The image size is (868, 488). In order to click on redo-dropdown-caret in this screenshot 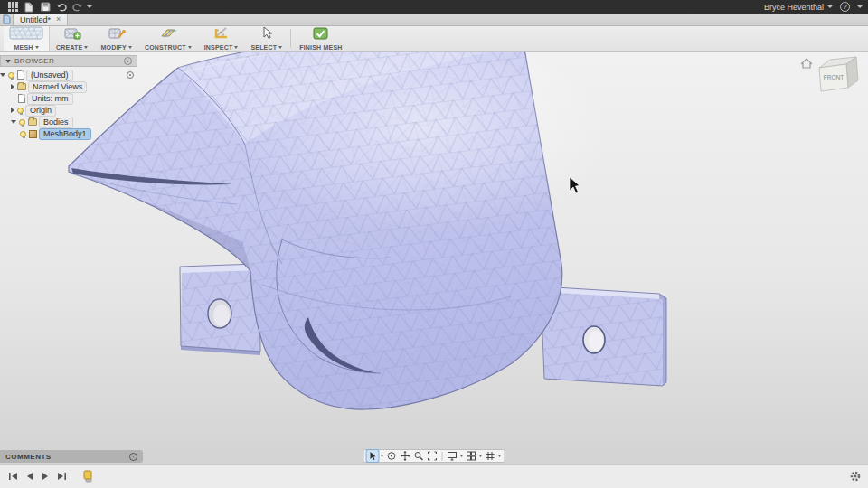, I will do `click(90, 7)`.